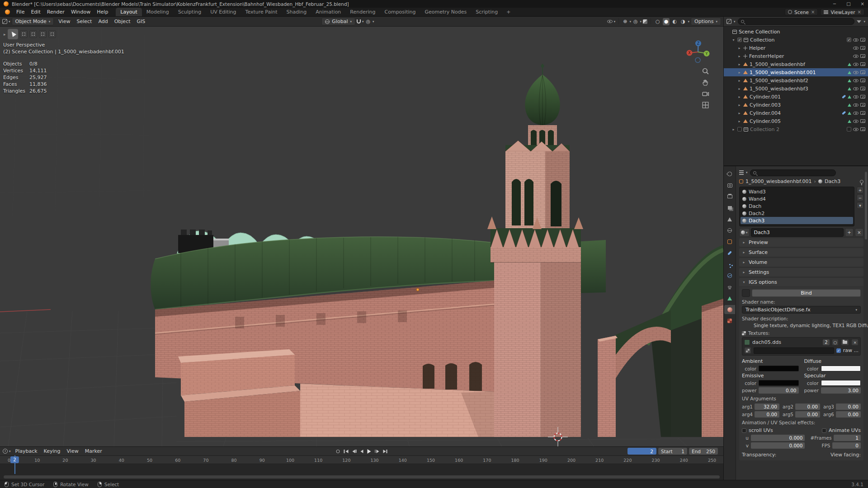 The width and height of the screenshot is (868, 488). Describe the element at coordinates (42, 34) in the screenshot. I see `select-mode-subtract-icon` at that location.